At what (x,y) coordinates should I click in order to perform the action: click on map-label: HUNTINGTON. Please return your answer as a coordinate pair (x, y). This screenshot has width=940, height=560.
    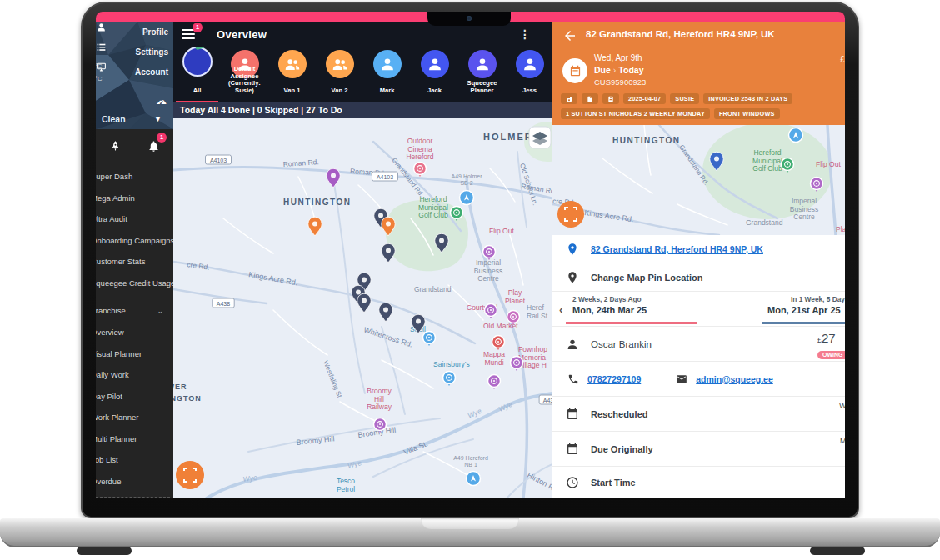
    Looking at the image, I should click on (647, 140).